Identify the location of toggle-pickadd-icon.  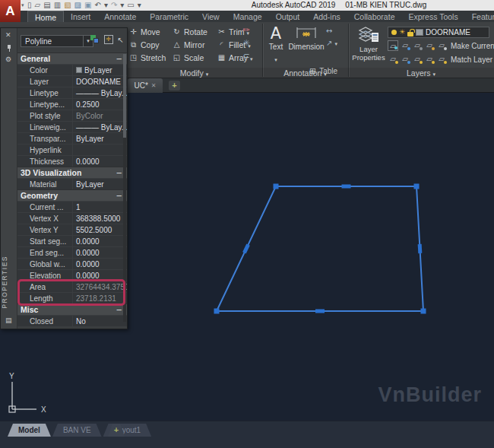
(95, 40).